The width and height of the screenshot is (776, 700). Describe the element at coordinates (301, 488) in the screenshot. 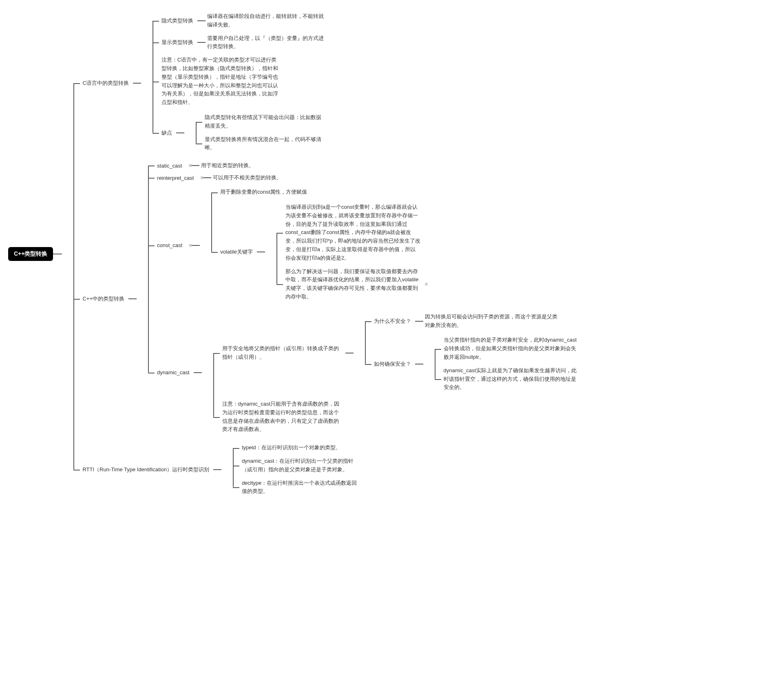

I see `node-decltype: decltype：在运行时推演出一个表达式或函数返回值的类型。` at that location.